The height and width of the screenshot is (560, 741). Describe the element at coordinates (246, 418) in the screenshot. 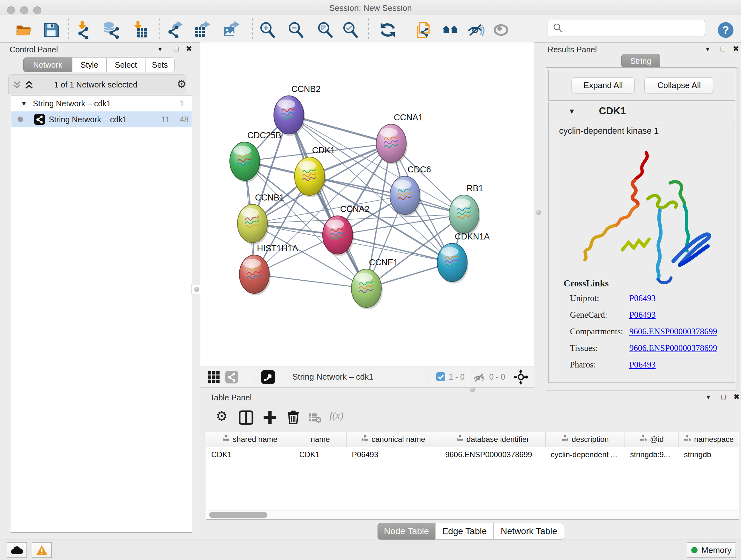

I see `show-columns-icon` at that location.